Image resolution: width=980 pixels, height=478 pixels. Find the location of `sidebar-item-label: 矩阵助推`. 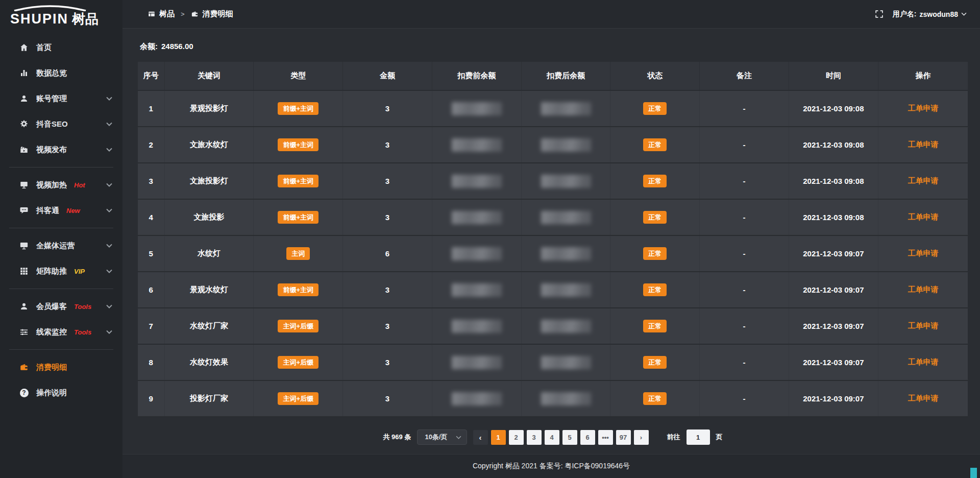

sidebar-item-label: 矩阵助推 is located at coordinates (52, 272).